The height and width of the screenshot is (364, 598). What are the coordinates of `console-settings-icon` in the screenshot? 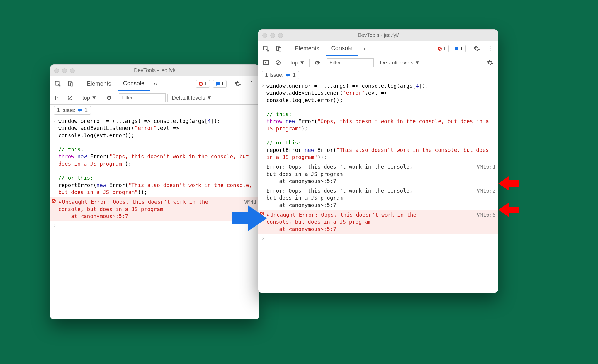 It's located at (490, 63).